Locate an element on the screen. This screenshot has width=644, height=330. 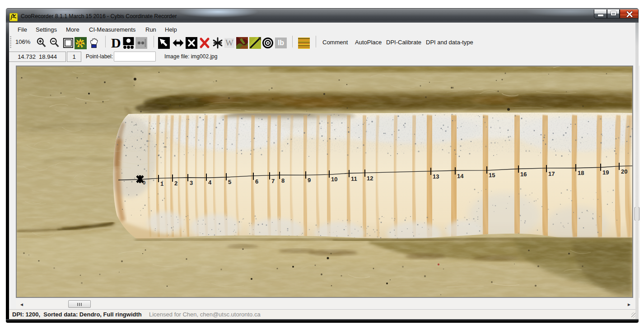
svg-text: 12 is located at coordinates (370, 178).